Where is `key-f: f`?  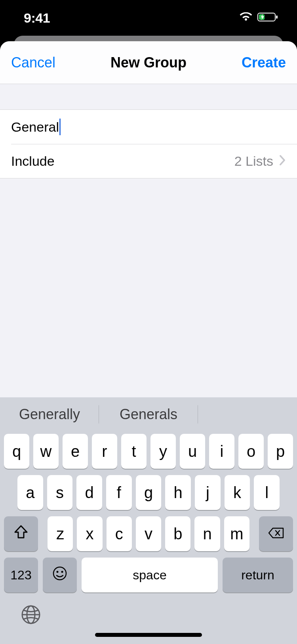
key-f: f is located at coordinates (119, 493).